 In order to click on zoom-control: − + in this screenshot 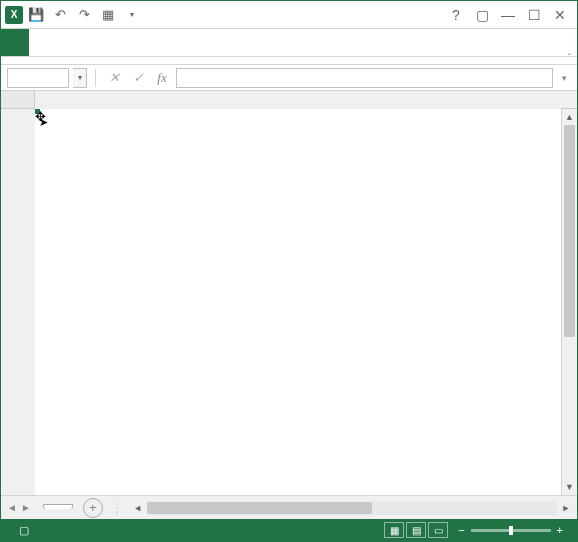, I will do `click(514, 530)`.